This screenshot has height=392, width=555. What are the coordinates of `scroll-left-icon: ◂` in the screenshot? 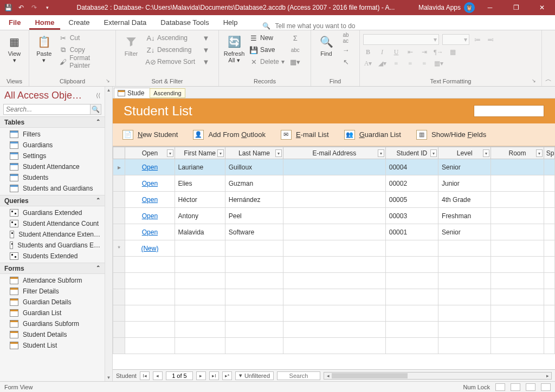 It's located at (328, 376).